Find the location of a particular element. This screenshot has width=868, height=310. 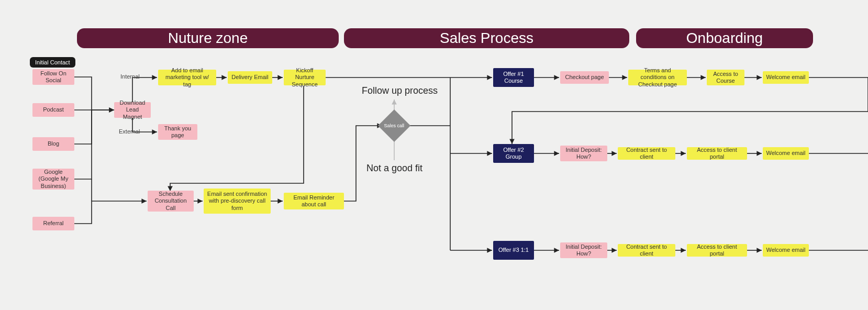

label-internal: Internal is located at coordinates (130, 76).